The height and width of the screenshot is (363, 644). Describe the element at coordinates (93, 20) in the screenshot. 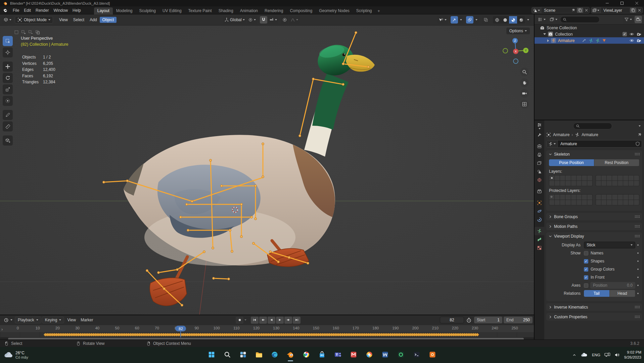

I see `viewport-menu-add: Add` at that location.